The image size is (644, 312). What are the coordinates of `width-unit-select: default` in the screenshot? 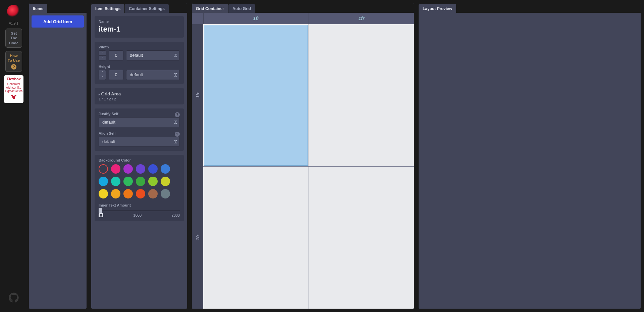 It's located at (153, 55).